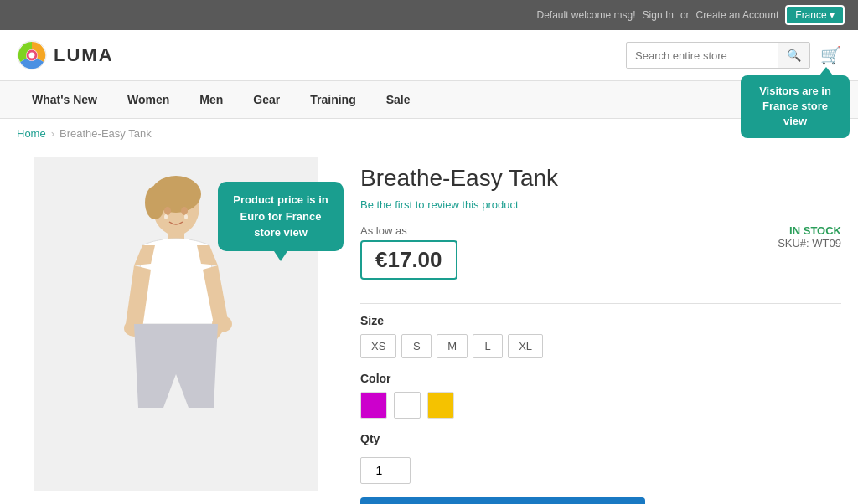 The width and height of the screenshot is (858, 504). Describe the element at coordinates (32, 134) in the screenshot. I see `breadcrumb-home: Home` at that location.